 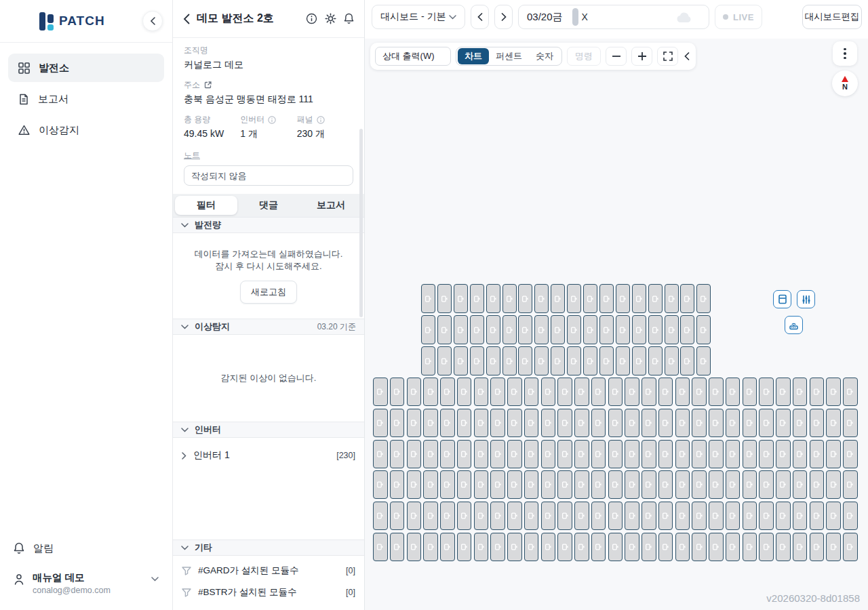 What do you see at coordinates (269, 225) in the screenshot?
I see `section-generation-header: 발전량` at bounding box center [269, 225].